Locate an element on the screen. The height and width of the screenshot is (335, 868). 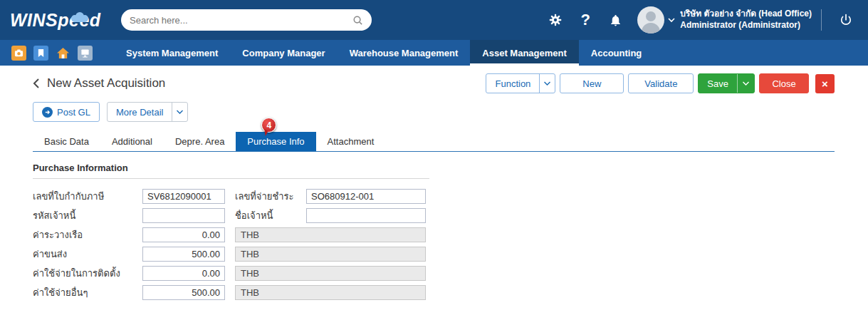
top-bar: WINSpeed ? บ is located at coordinates (434, 20).